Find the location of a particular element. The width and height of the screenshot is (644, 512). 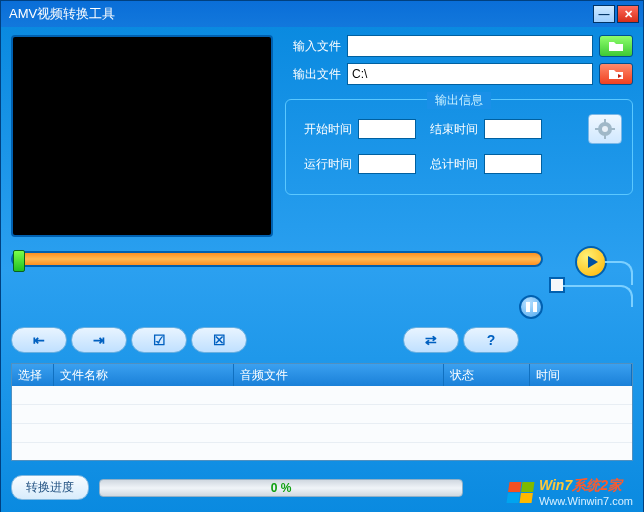

col-select: 选择 is located at coordinates (33, 375).